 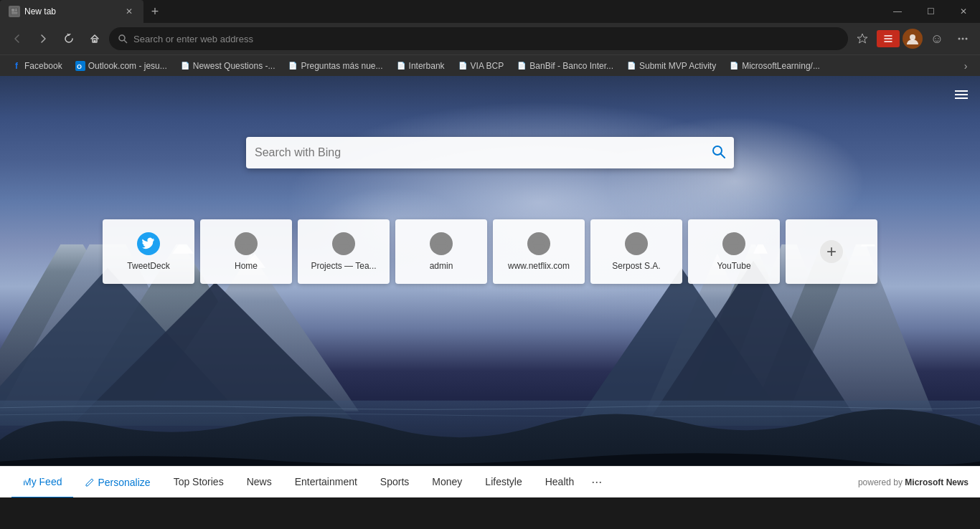 I want to click on tab-bar: New tab ✕ +, so click(x=440, y=11).